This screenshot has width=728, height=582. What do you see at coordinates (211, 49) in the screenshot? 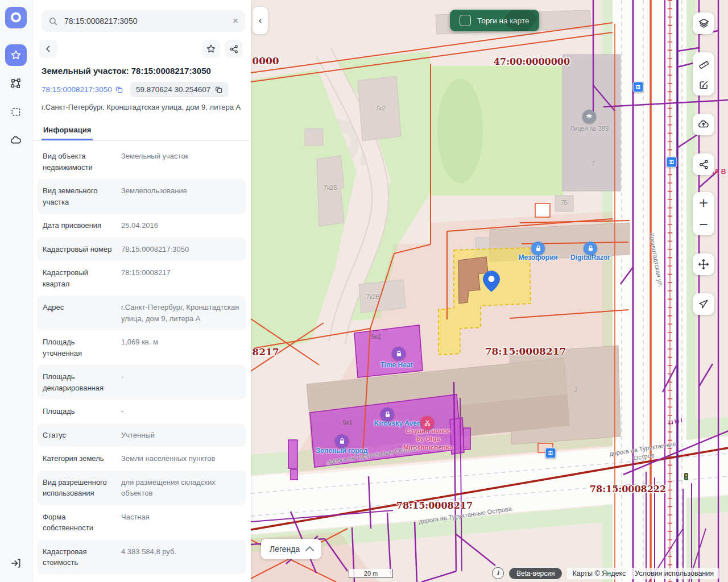
I see `favorite-button` at bounding box center [211, 49].